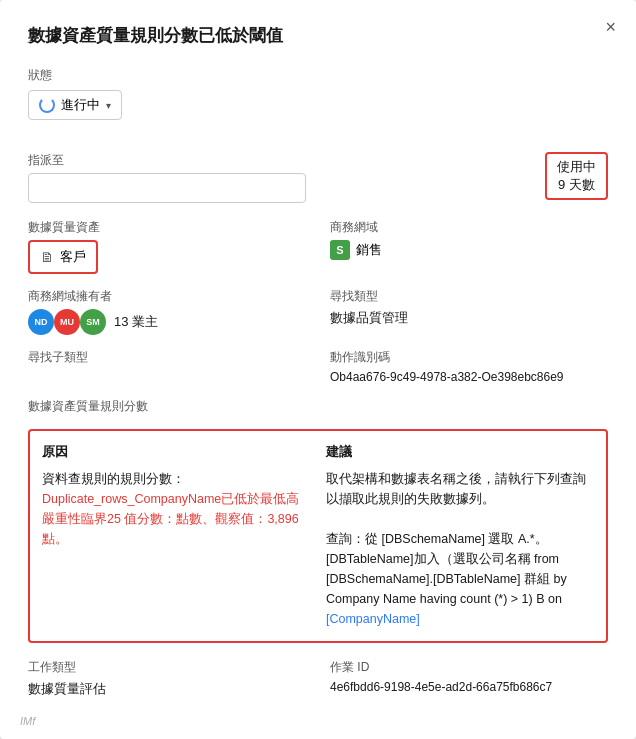  I want to click on active-label: 使用中, so click(576, 167).